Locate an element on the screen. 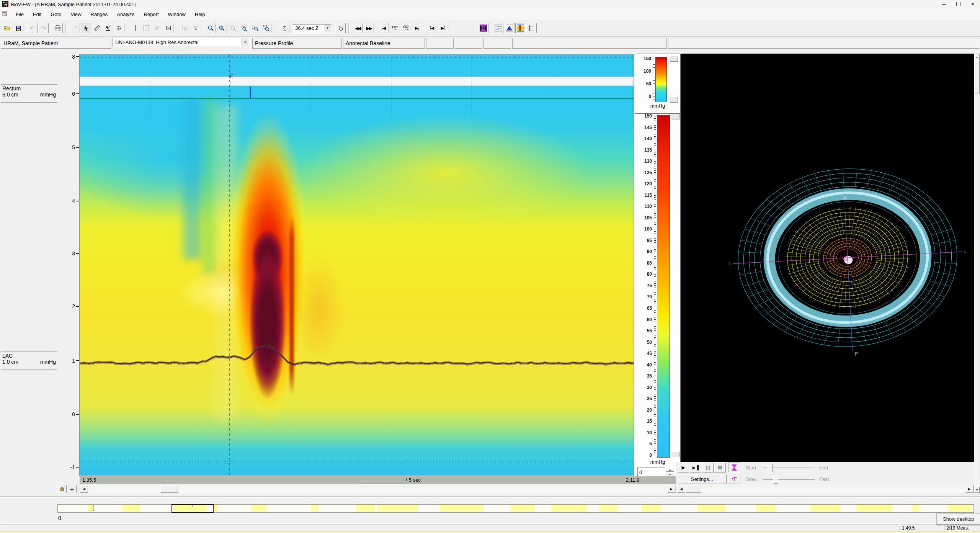 The height and width of the screenshot is (533, 980). review-goto-button is located at coordinates (406, 28).